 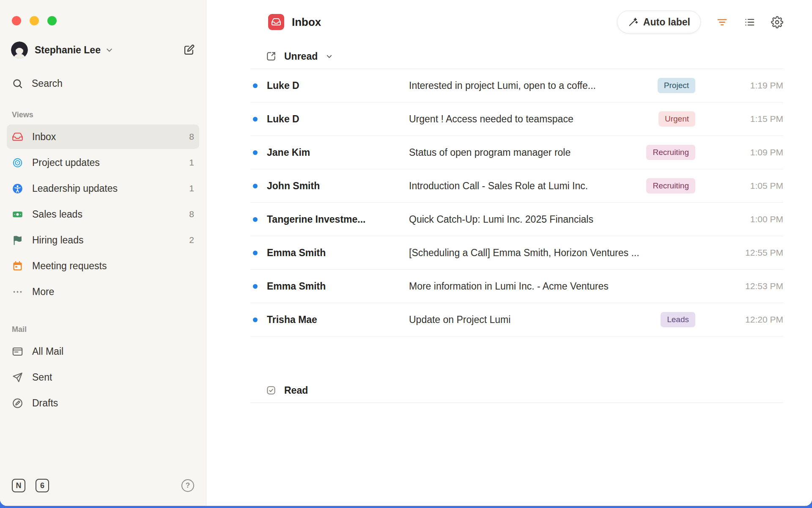 I want to click on zoom-button, so click(x=52, y=21).